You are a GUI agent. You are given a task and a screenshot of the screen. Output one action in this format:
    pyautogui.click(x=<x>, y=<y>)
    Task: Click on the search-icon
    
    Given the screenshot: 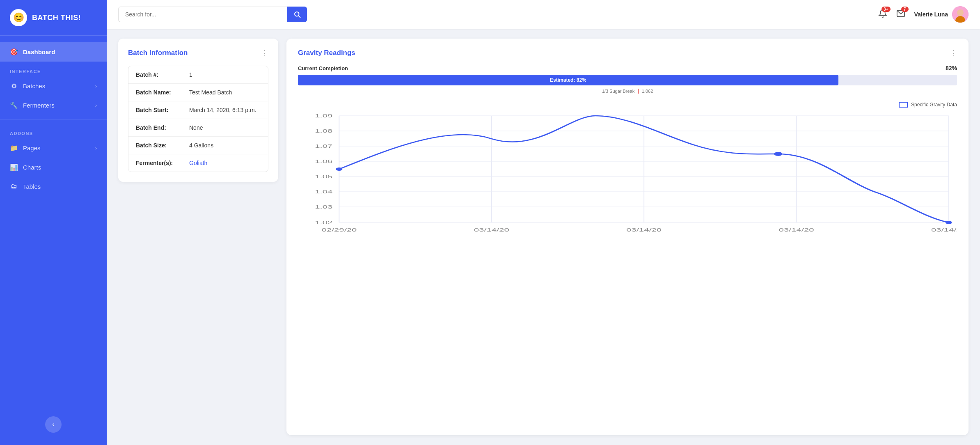 What is the action you would take?
    pyautogui.click(x=297, y=14)
    